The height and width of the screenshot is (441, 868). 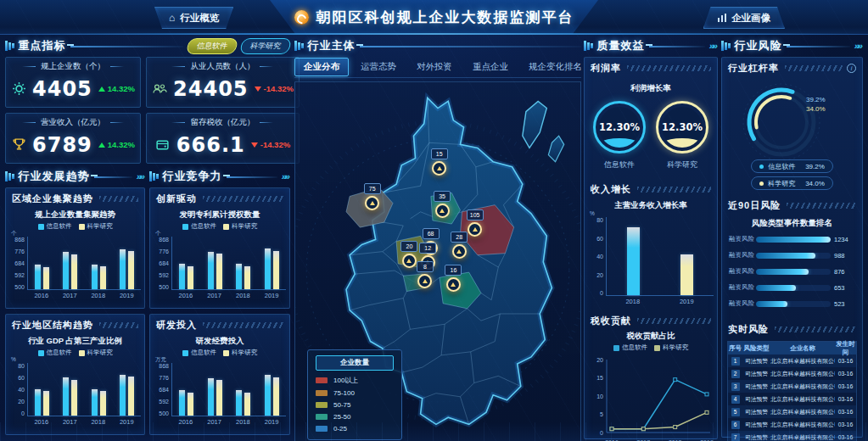 What do you see at coordinates (651, 251) in the screenshot?
I see `income-growth-chart: 主营业务收入增长率%80604020020182019` at bounding box center [651, 251].